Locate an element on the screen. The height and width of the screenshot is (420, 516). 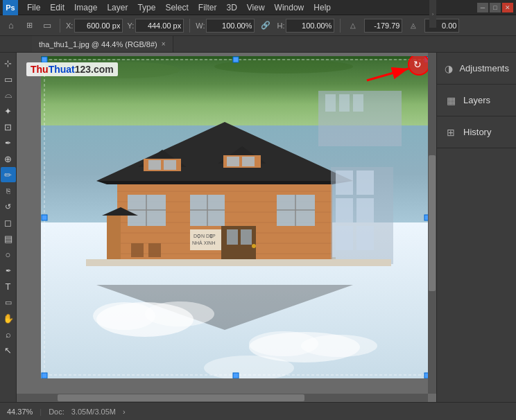
angle-input is located at coordinates (383, 26).